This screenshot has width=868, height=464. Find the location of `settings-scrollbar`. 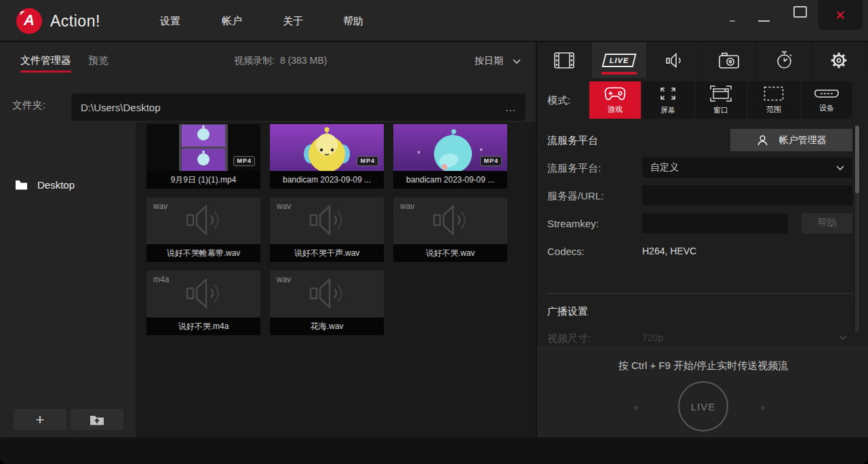

settings-scrollbar is located at coordinates (857, 229).